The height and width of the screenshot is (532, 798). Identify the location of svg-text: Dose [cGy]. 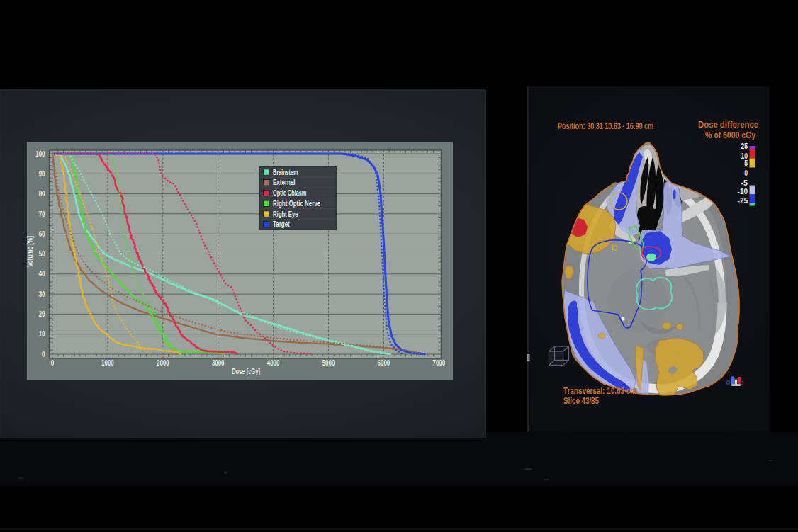
(246, 371).